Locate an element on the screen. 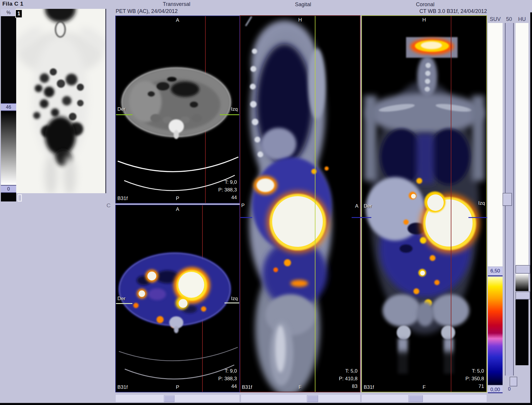  window-title: Fila C 1 is located at coordinates (13, 4).